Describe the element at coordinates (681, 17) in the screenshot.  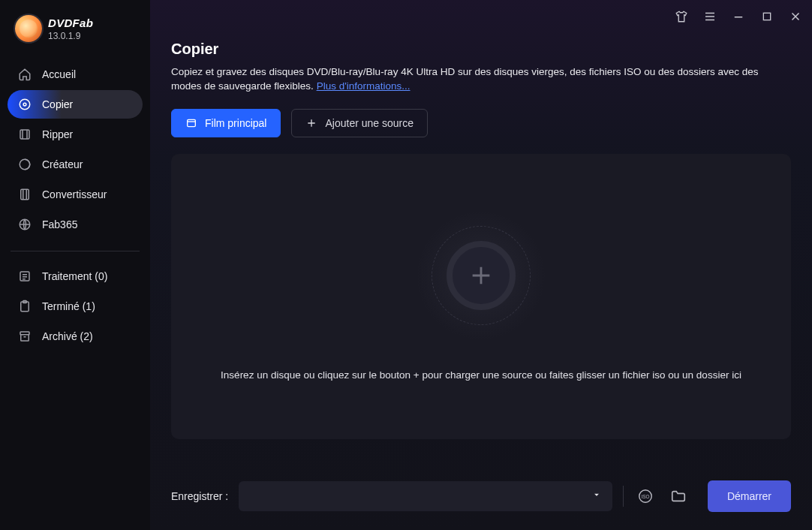
I see `shirt-icon` at that location.